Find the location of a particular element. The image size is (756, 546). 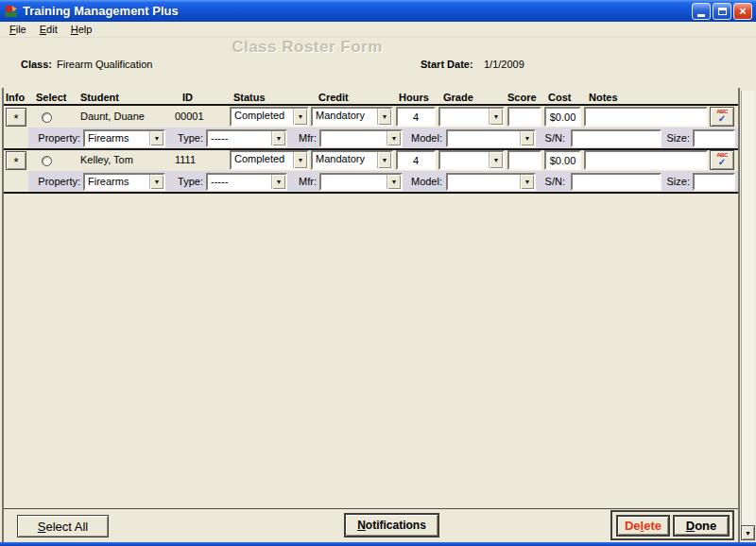

scrollbar-track is located at coordinates (748, 308).